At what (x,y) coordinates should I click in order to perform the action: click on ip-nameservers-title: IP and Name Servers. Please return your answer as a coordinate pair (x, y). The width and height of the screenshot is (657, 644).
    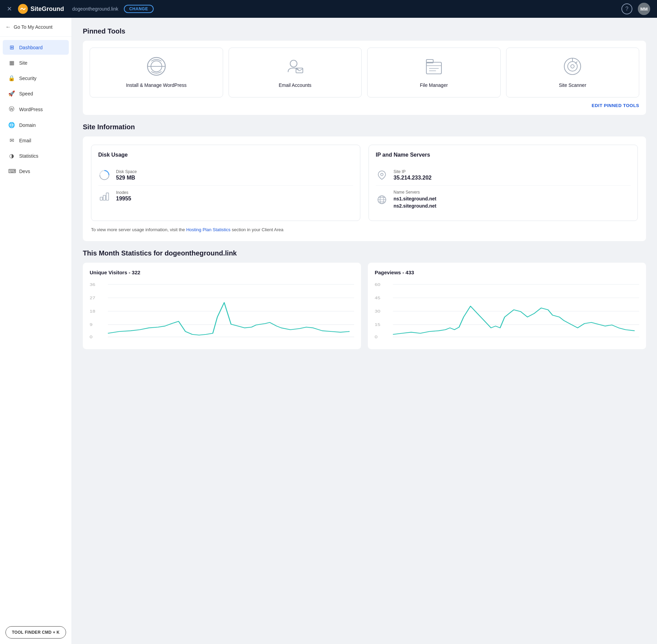
    Looking at the image, I should click on (503, 155).